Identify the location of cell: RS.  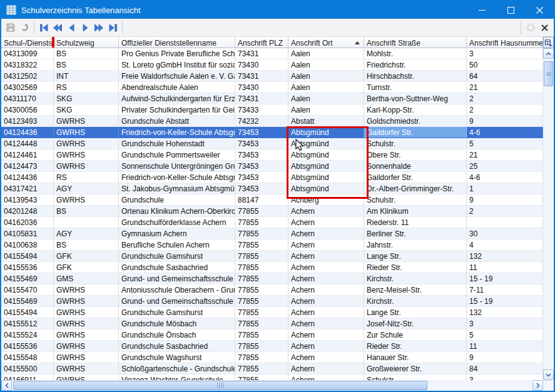
(86, 178).